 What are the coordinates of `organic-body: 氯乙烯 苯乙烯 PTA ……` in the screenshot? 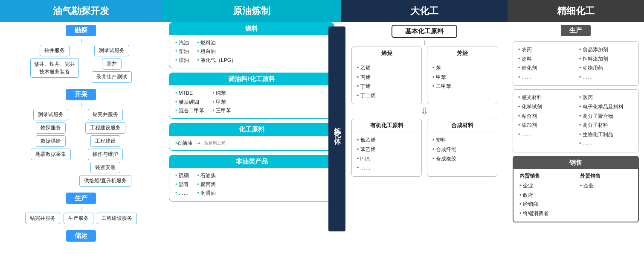 It's located at (386, 154).